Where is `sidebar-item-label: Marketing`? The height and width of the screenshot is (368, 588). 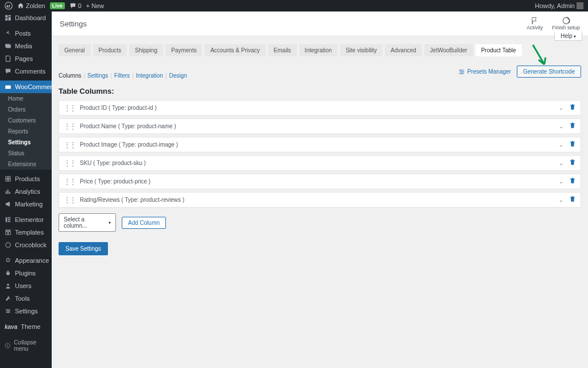 sidebar-item-label: Marketing is located at coordinates (29, 204).